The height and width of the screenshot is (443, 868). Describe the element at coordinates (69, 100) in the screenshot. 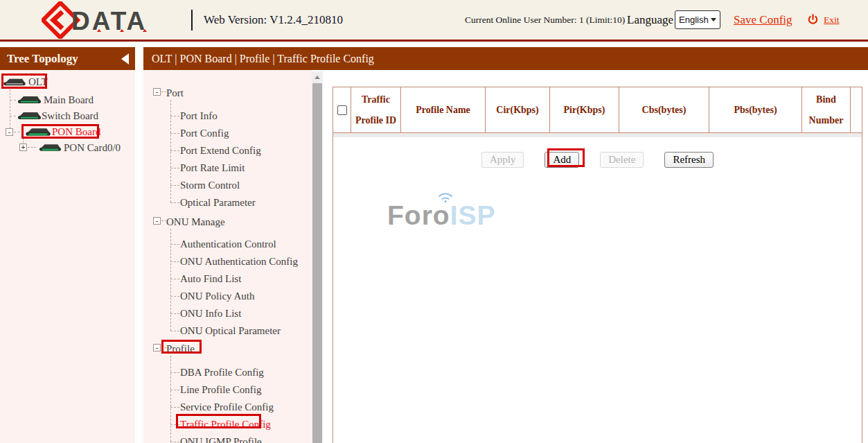

I see `tree-node-label: Main Board` at that location.